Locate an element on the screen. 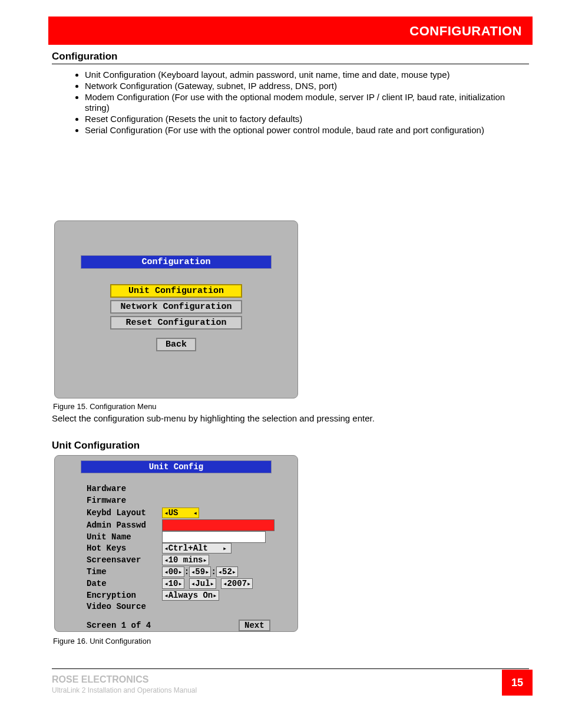  list-item: Modem Configuration (For use with the op… is located at coordinates (305, 103).